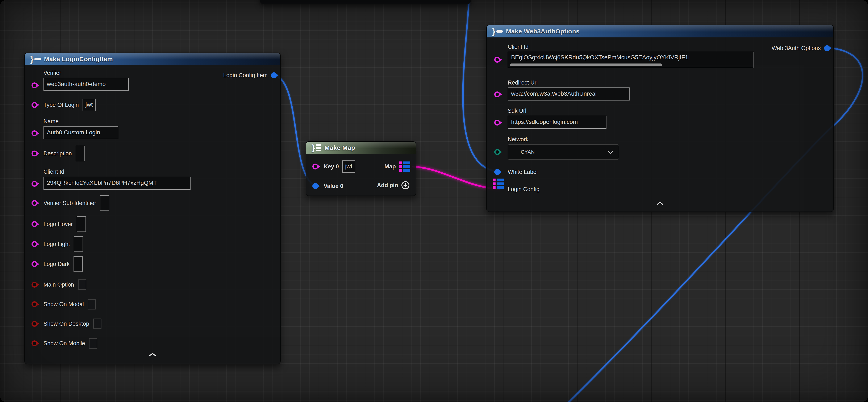  I want to click on main-option-pin, so click(34, 285).